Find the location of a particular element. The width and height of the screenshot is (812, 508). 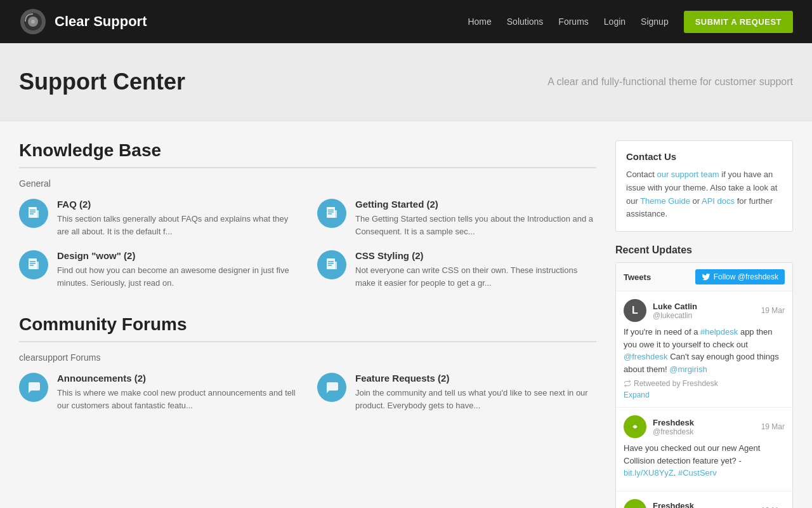

nav-signup: Signup is located at coordinates (655, 22).